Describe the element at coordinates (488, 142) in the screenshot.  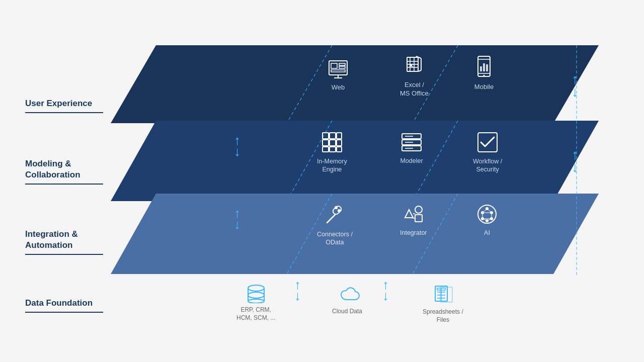
I see `workflow-security-icon` at that location.